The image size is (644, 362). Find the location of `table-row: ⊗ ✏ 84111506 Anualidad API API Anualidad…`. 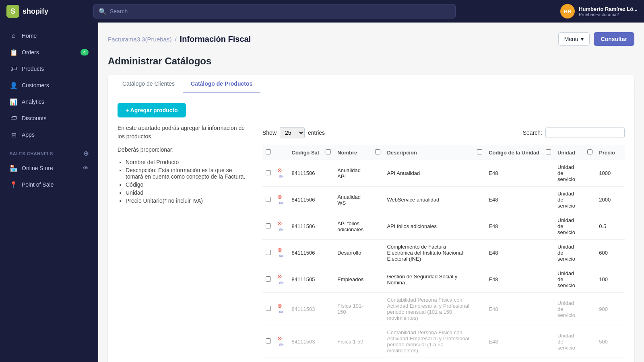

table-row: ⊗ ✏ 84111506 Anualidad API API Anualidad… is located at coordinates (444, 173).